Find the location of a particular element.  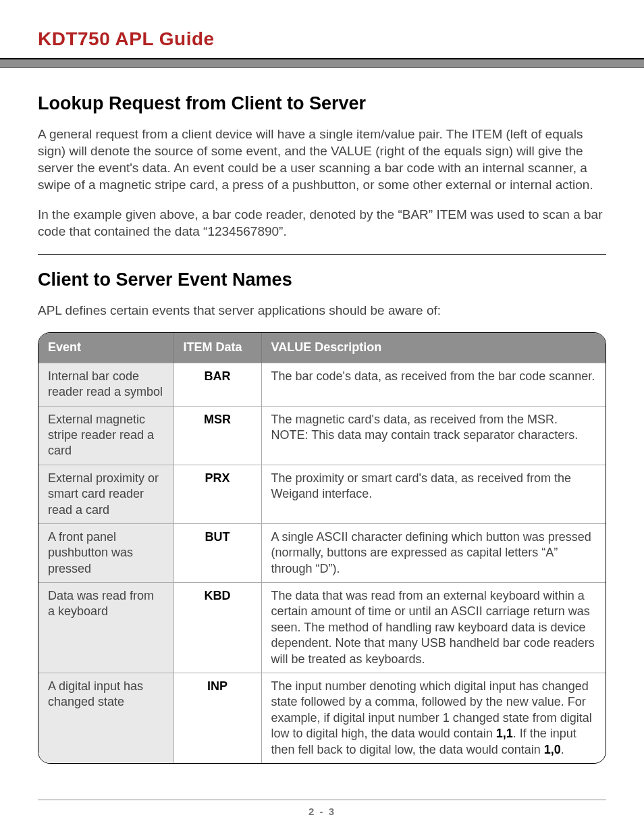

paragraph: In the example given above, a bar code r… is located at coordinates (322, 223).